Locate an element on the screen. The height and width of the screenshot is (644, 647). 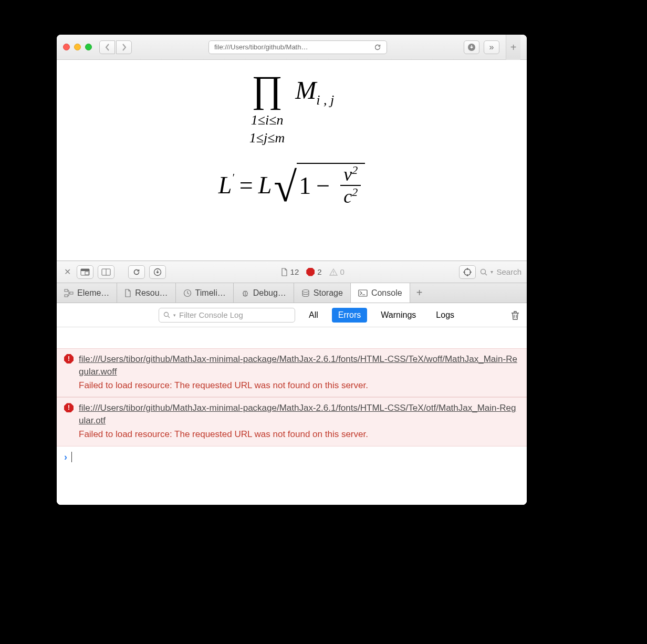
product-subscript-2: 1≤j≤m is located at coordinates (267, 138).